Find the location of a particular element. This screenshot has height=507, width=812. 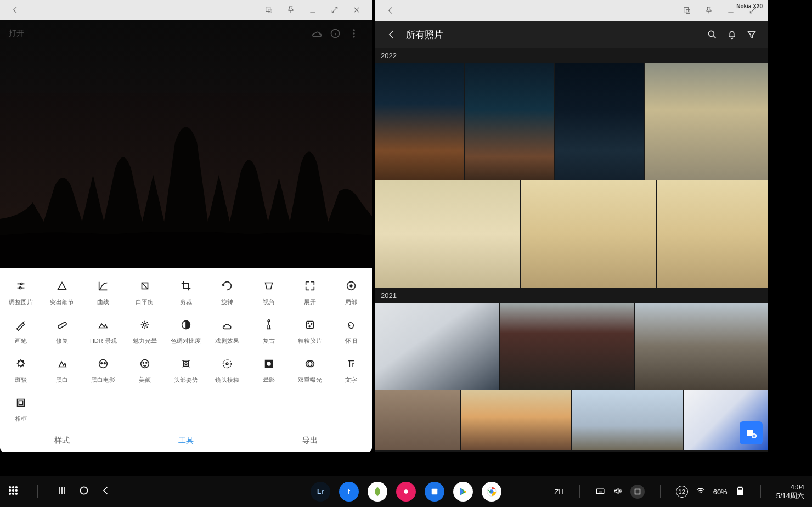

tool-wb: 白平衡 is located at coordinates (145, 292).